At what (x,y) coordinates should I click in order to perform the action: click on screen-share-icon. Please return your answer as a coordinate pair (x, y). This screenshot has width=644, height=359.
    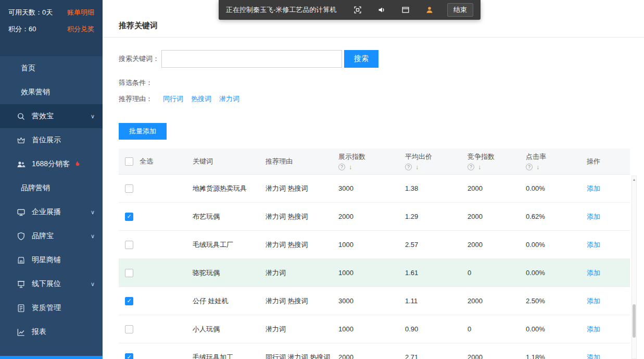
    Looking at the image, I should click on (358, 10).